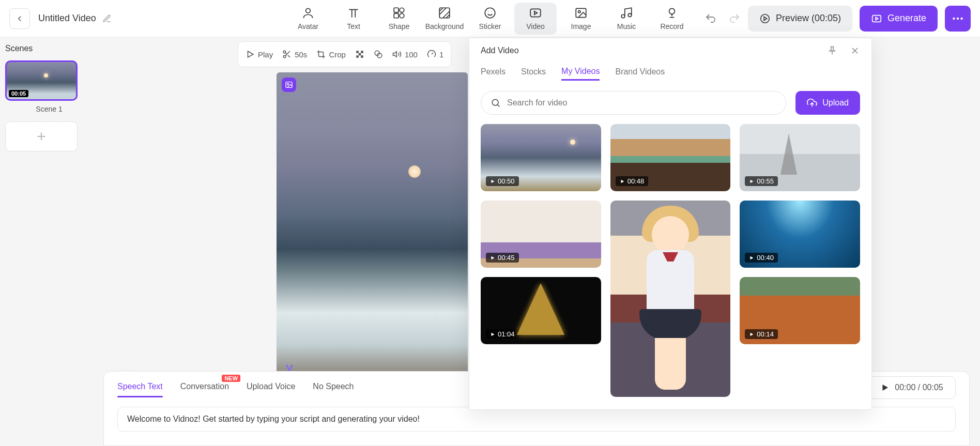 Image resolution: width=980 pixels, height=446 pixels. I want to click on opacity-button, so click(360, 54).